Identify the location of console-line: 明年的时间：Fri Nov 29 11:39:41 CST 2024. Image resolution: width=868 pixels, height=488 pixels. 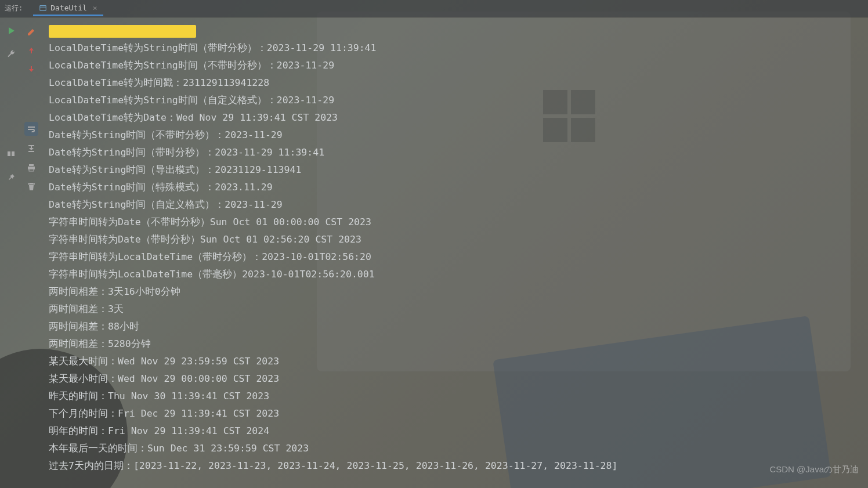
(455, 431).